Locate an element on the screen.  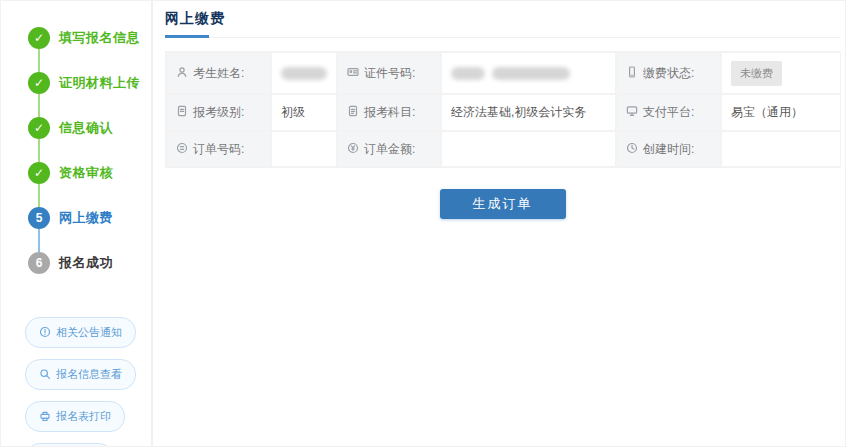
create-time-icon is located at coordinates (632, 150).